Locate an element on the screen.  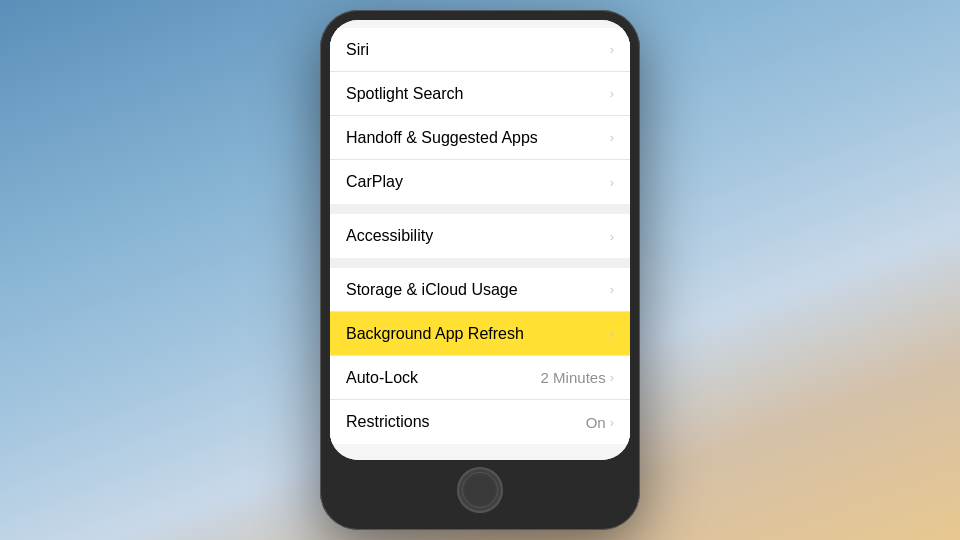
chevron-icon-handoff: › is located at coordinates (612, 138).